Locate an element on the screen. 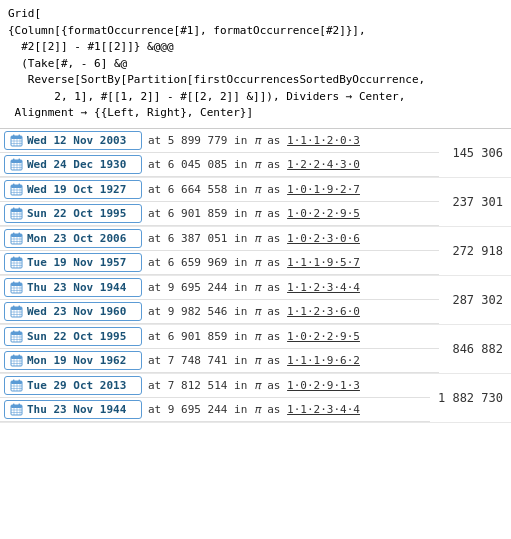 Image resolution: width=511 pixels, height=539 pixels. table-row: Tue 29 Oct 2013at 7 812 514 in π as 1·0·… is located at coordinates (215, 386).